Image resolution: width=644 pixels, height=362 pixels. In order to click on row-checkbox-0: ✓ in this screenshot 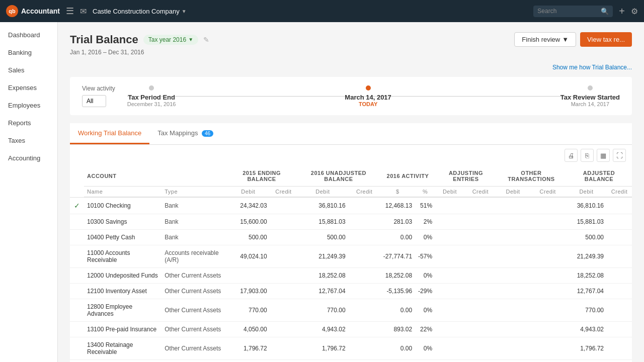, I will do `click(77, 205)`.